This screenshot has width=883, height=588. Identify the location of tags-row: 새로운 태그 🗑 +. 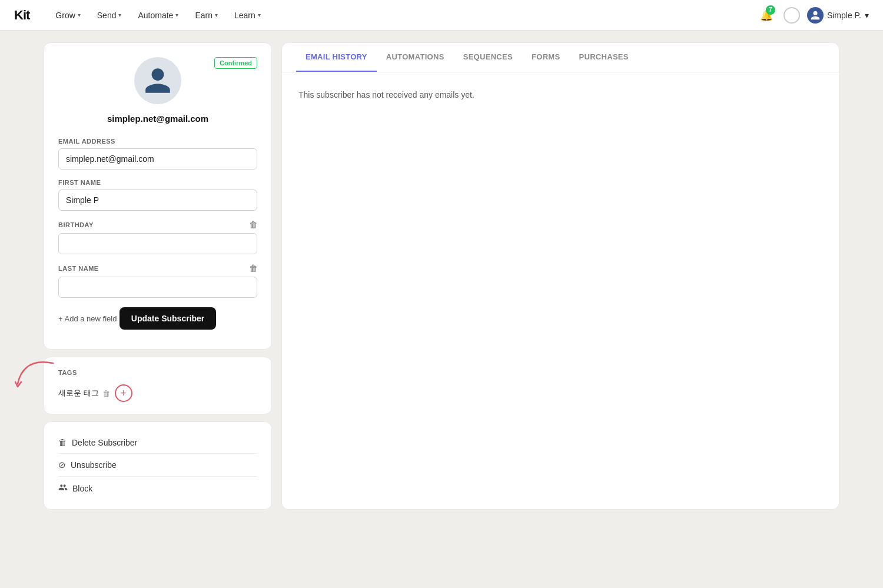
(158, 393).